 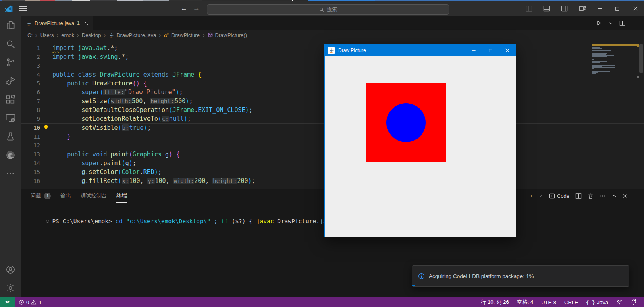 What do you see at coordinates (634, 302) in the screenshot?
I see `status-notifications-bell` at bounding box center [634, 302].